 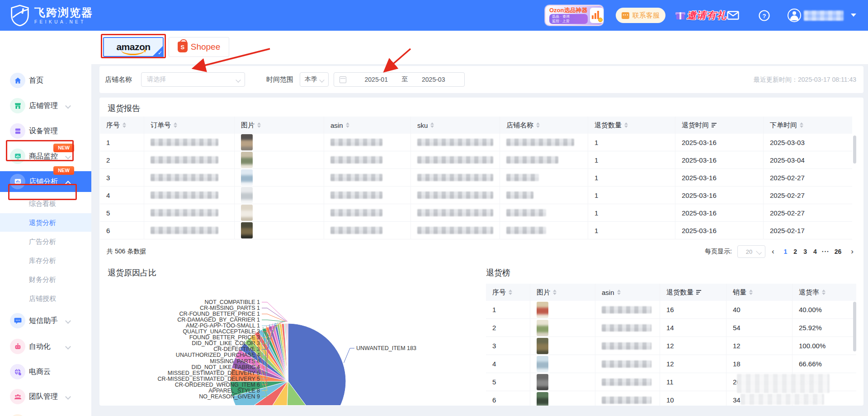 I want to click on page-number-26: 26, so click(x=838, y=252).